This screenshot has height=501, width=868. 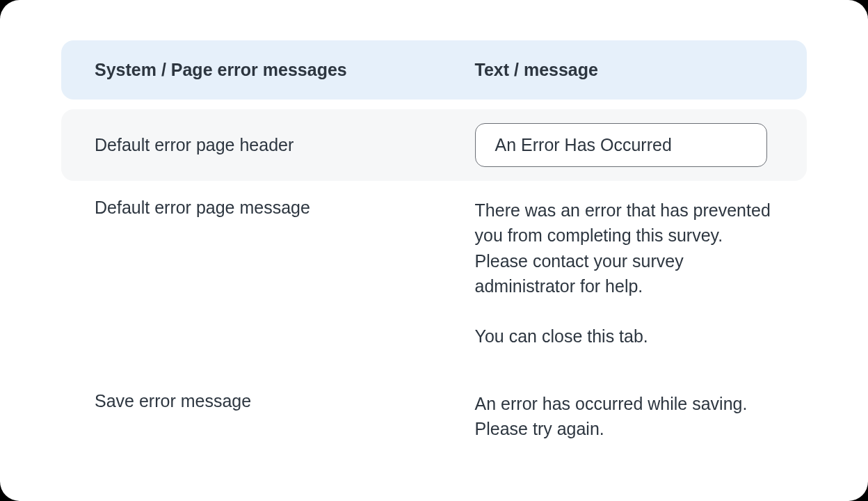 What do you see at coordinates (434, 424) in the screenshot?
I see `table-row: Save error message An error has occurred…` at bounding box center [434, 424].